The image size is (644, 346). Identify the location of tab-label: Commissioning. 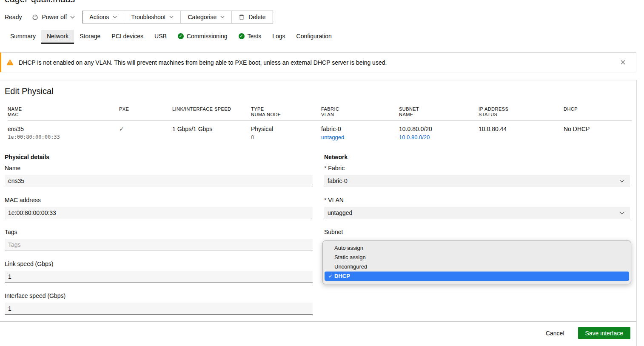
(207, 36).